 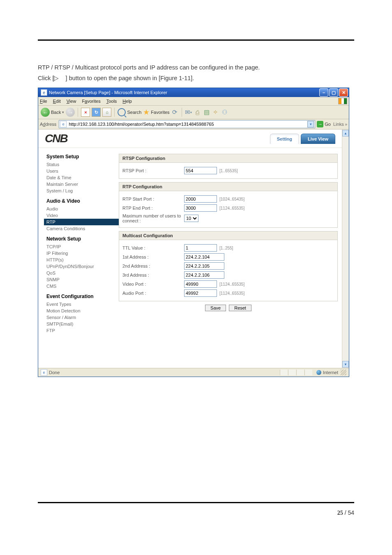 What do you see at coordinates (83, 266) in the screenshot?
I see `nav-upnp: UPnP/DynDNS/Bonjour` at bounding box center [83, 266].